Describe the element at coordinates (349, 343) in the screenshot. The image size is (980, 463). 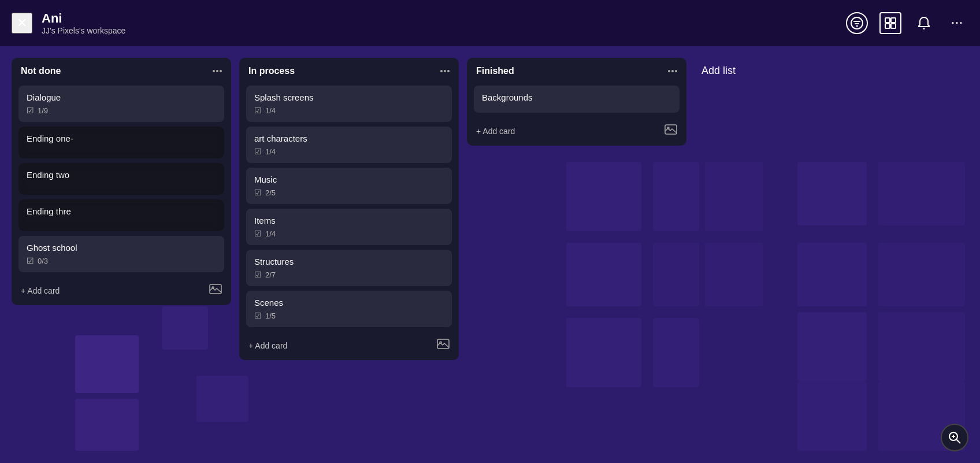
I see `add-card-footer-in-process: + Add card` at that location.